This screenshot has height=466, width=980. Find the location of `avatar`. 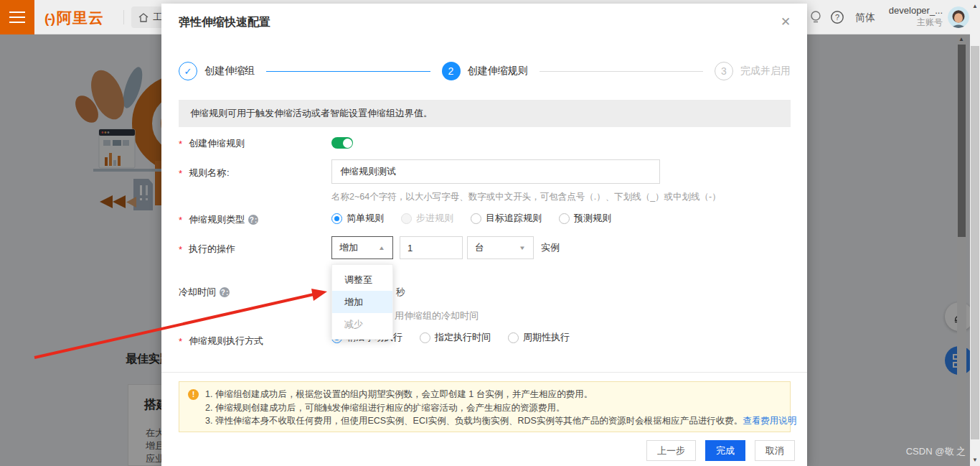

avatar is located at coordinates (958, 17).